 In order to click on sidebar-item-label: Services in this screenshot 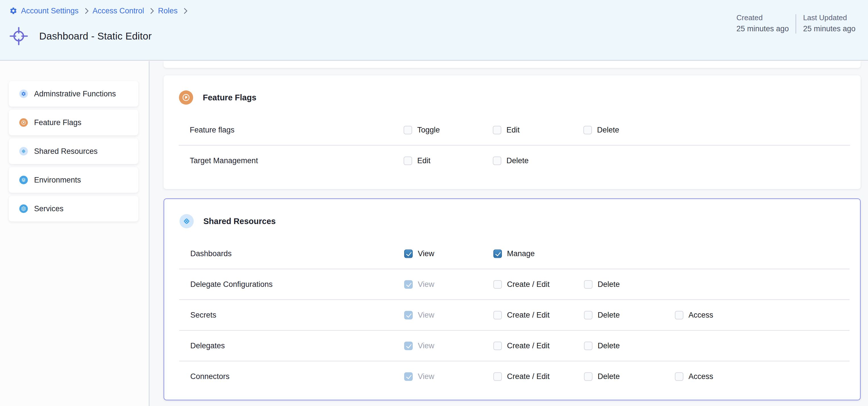, I will do `click(49, 209)`.